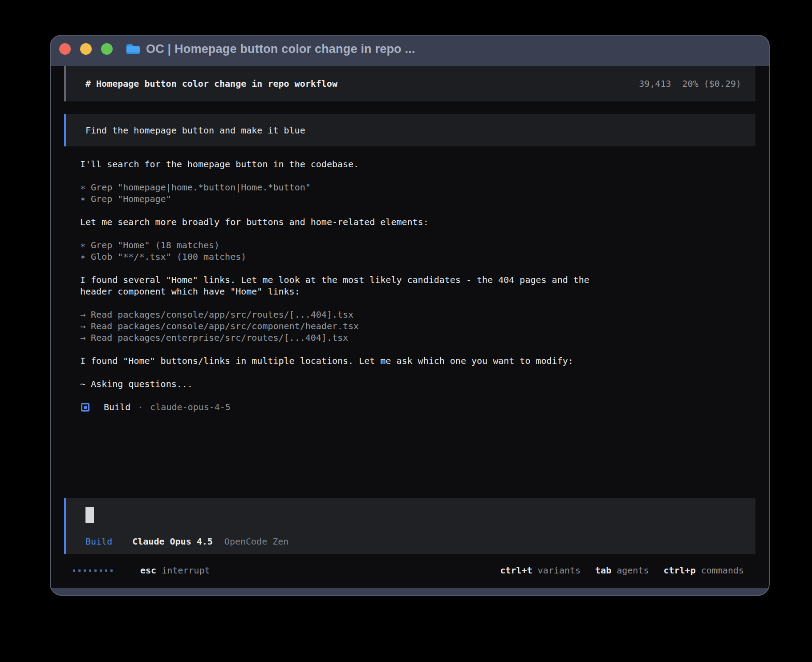 This screenshot has width=812, height=662. Describe the element at coordinates (723, 570) in the screenshot. I see `commands-label: commands` at that location.